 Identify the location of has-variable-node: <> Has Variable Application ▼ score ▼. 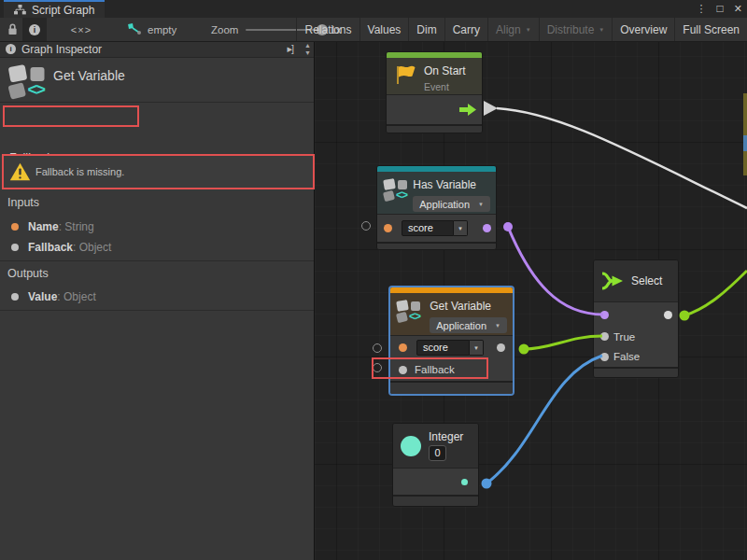
(437, 207).